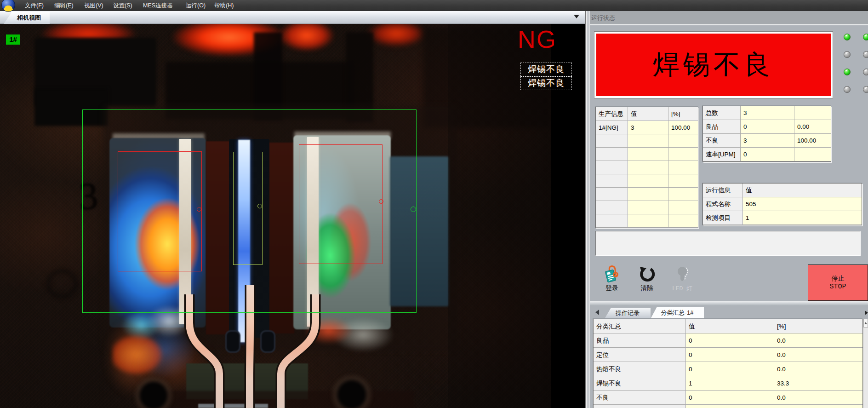  What do you see at coordinates (838, 287) in the screenshot?
I see `stop-button-label-en: STOP` at bounding box center [838, 287].